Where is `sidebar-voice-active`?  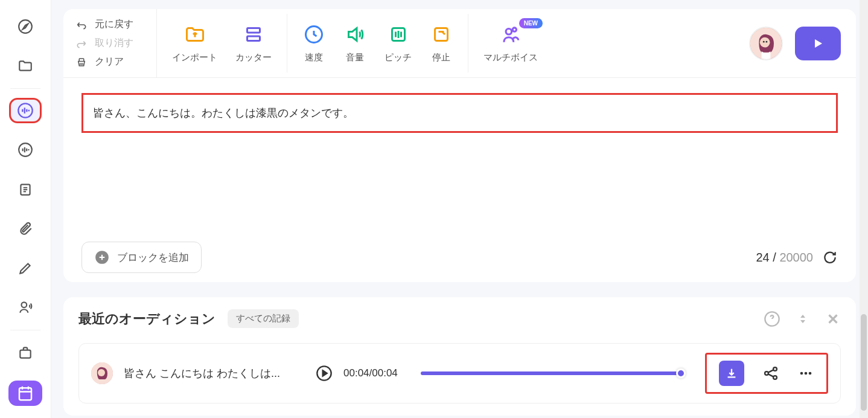 sidebar-voice-active is located at coordinates (25, 110).